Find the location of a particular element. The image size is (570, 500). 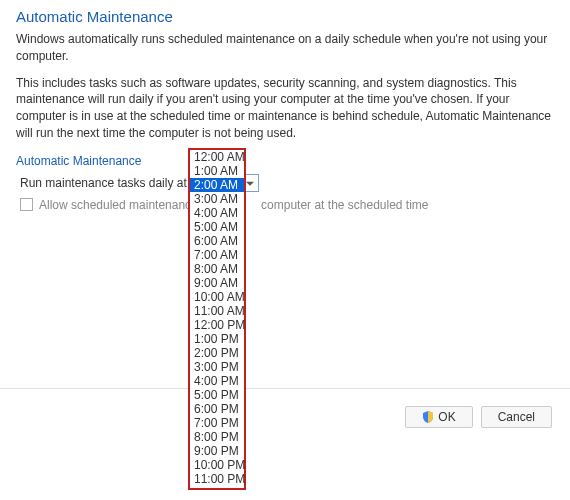

ok-label: OK is located at coordinates (446, 417).